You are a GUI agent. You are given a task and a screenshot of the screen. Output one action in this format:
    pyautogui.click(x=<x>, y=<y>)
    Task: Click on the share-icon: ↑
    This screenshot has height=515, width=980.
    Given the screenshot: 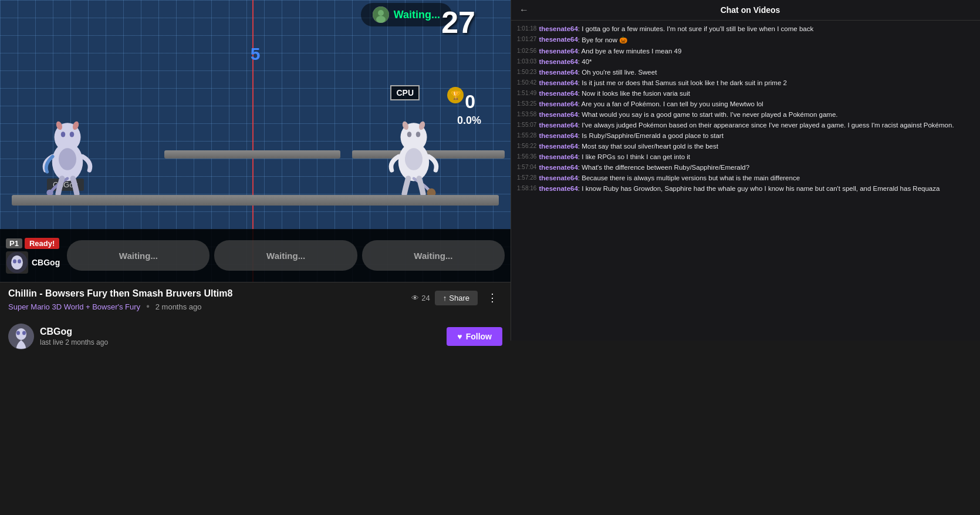 What is the action you would take?
    pyautogui.click(x=445, y=298)
    